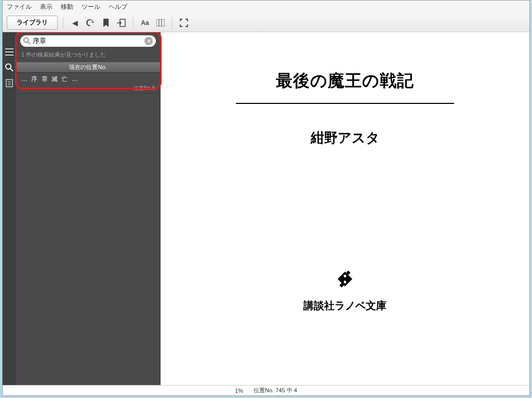 This screenshot has height=398, width=532. I want to click on search-icon, so click(27, 41).